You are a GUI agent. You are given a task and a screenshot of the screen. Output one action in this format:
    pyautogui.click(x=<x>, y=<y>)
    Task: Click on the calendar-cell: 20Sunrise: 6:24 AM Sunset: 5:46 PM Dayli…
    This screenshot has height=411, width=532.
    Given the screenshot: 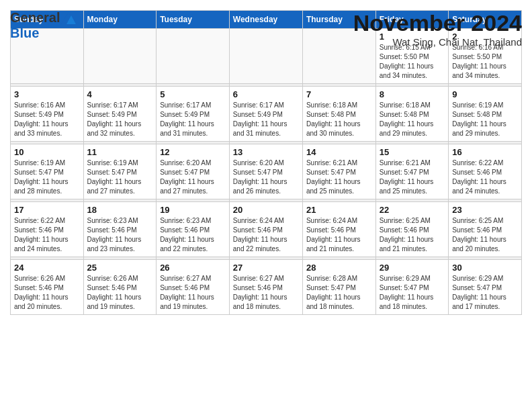 What is the action you would take?
    pyautogui.click(x=266, y=230)
    